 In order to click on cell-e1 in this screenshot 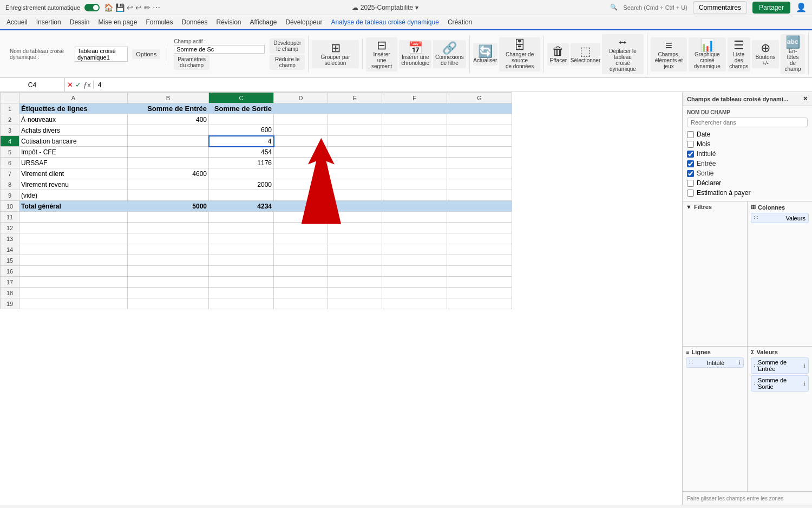, I will do `click(355, 109)`.